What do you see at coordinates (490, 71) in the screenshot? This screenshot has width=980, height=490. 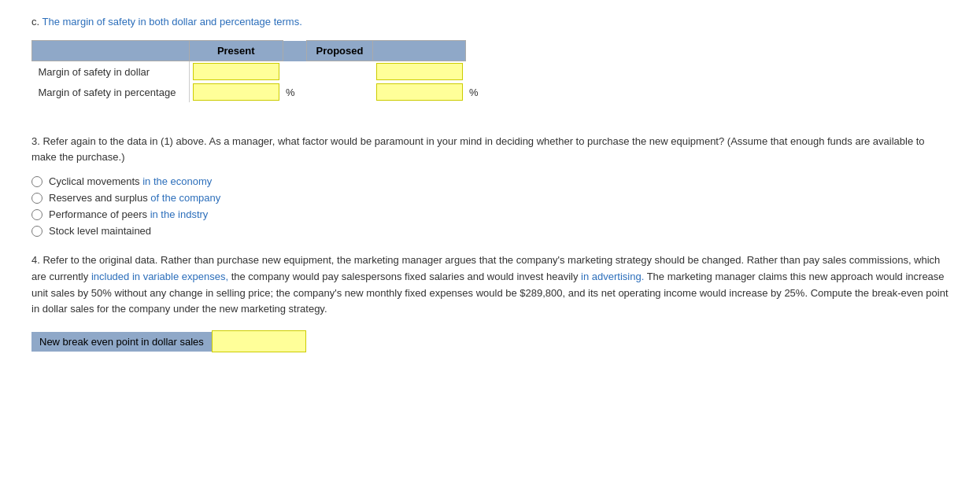 I see `margin-safety-table-container: Present Proposed Margin of safety in dol…` at bounding box center [490, 71].